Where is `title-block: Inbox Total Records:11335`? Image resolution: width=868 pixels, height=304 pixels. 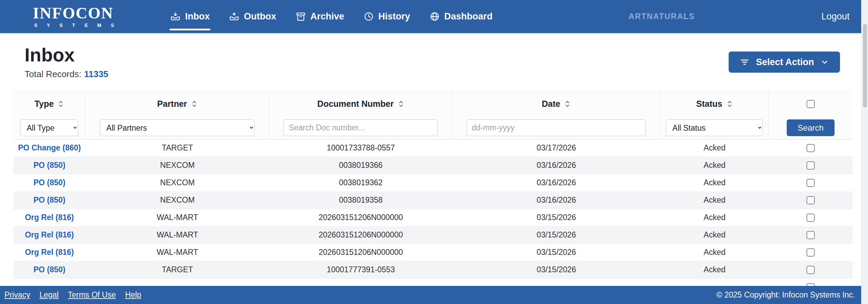
title-block: Inbox Total Records:11335 is located at coordinates (66, 62).